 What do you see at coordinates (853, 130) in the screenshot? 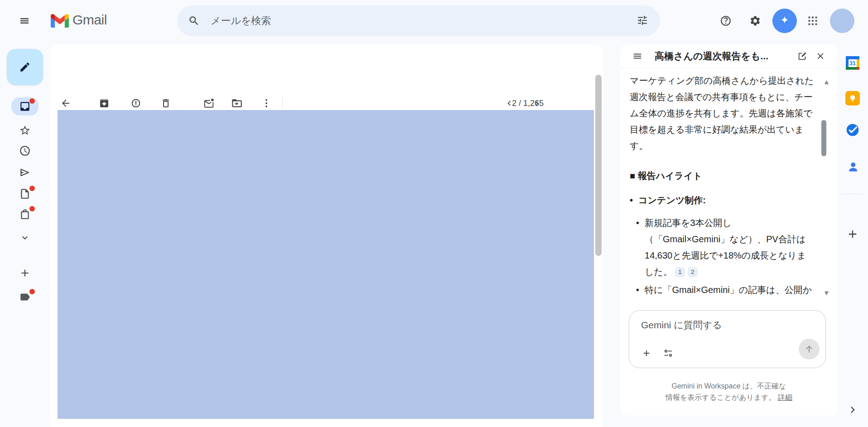
I see `tasks-app-icon` at bounding box center [853, 130].